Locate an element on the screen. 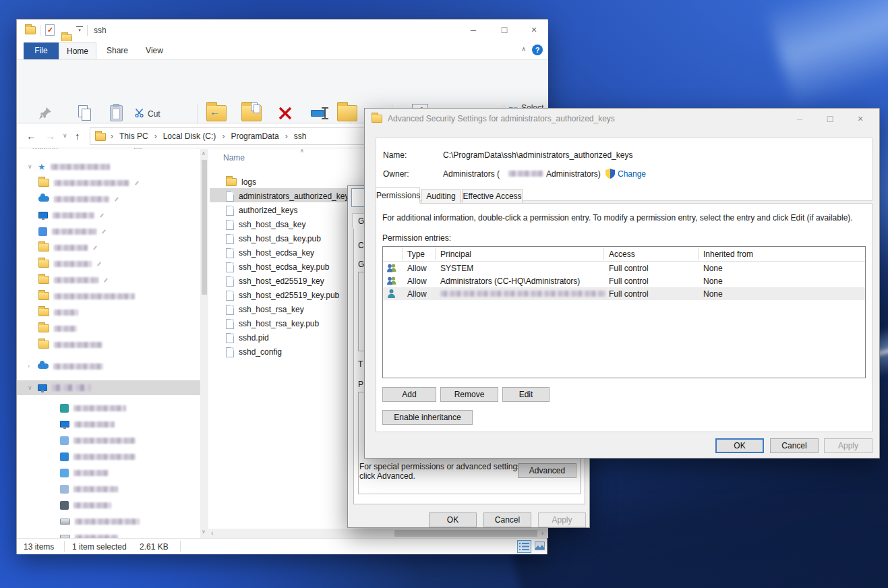 This screenshot has width=888, height=588. tab-auditing: Auditing is located at coordinates (441, 196).